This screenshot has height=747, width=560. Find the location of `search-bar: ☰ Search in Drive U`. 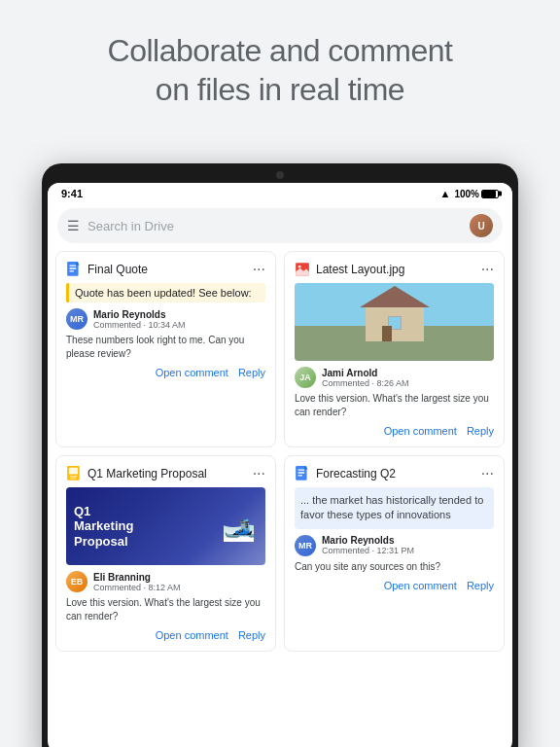

search-bar: ☰ Search in Drive U is located at coordinates (280, 226).